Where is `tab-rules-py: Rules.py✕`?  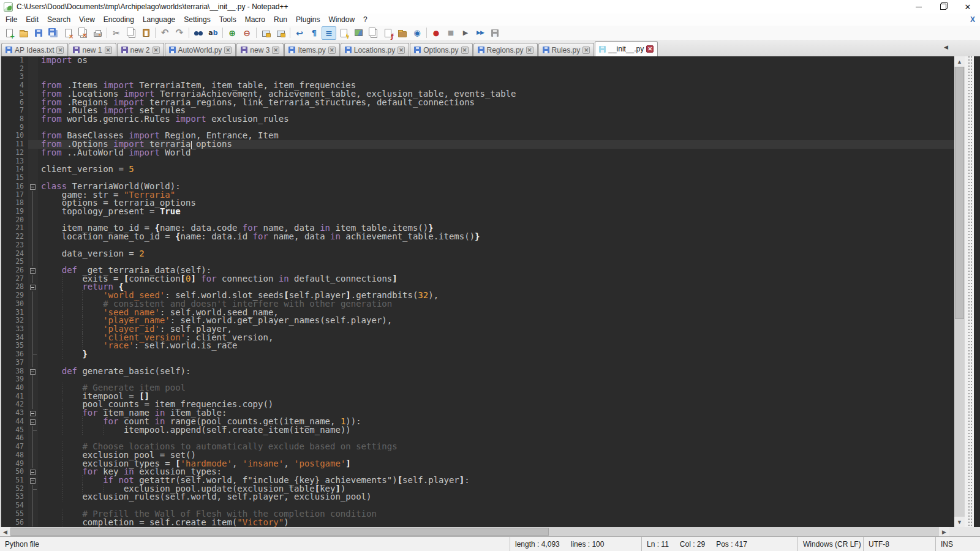 tab-rules-py: Rules.py✕ is located at coordinates (567, 50).